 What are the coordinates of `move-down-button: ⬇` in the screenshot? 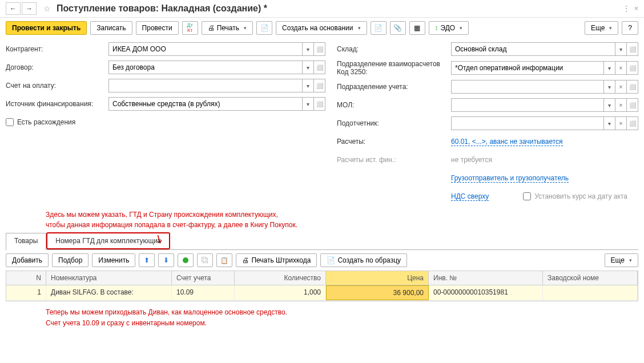 It's located at (166, 260).